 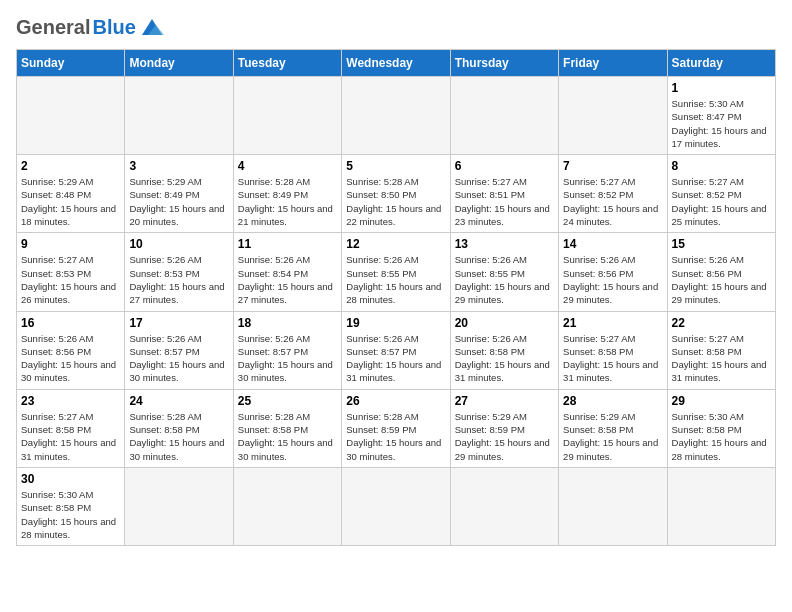 I want to click on logo-icon, so click(x=152, y=28).